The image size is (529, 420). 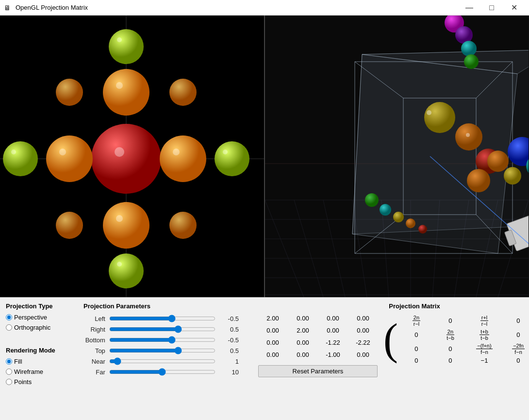 I want to click on perspective-radio, so click(x=9, y=318).